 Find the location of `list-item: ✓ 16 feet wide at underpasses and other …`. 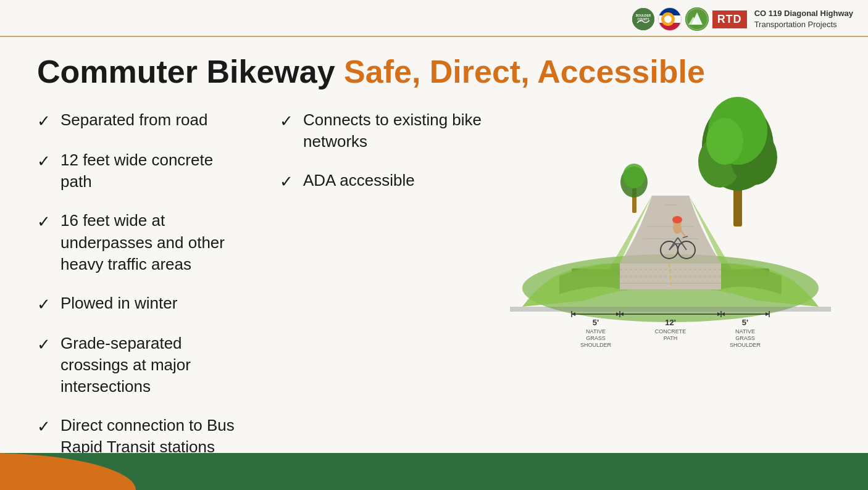

list-item: ✓ 16 feet wide at underpasses and other … is located at coordinates (140, 242).